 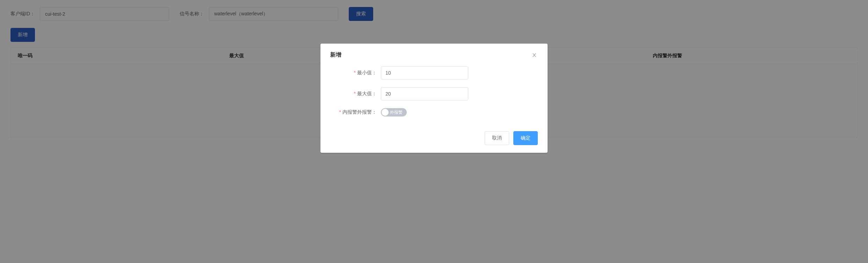 I want to click on alarm-label: 内报警外报警：, so click(x=356, y=112).